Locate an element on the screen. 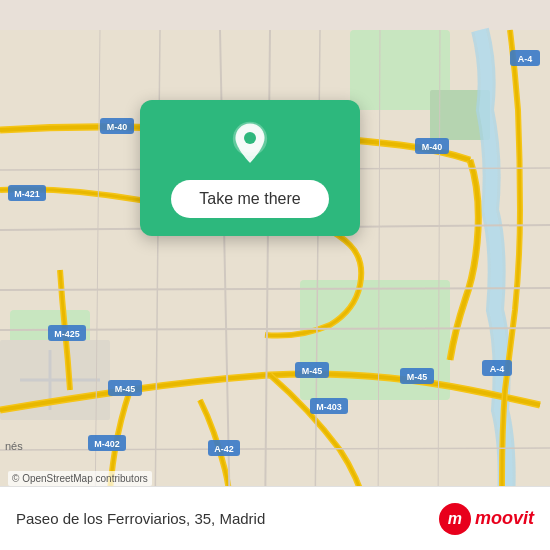 The height and width of the screenshot is (550, 550). svg-text: nés is located at coordinates (14, 446).